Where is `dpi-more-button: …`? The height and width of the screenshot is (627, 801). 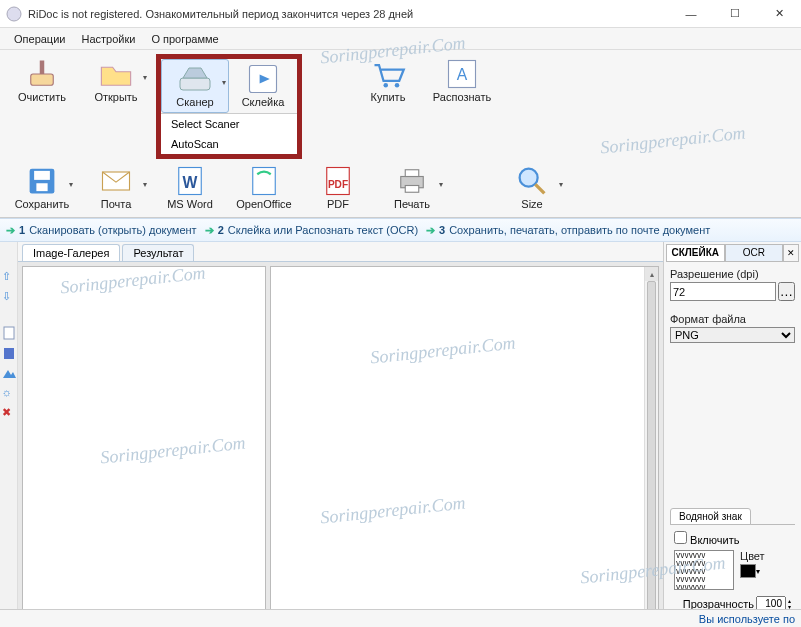 dpi-more-button: … is located at coordinates (786, 292).